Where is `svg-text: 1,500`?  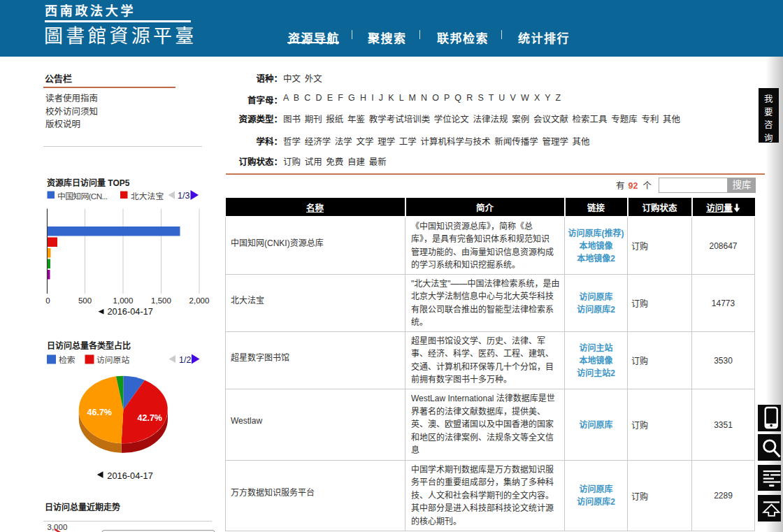
svg-text: 1,500 is located at coordinates (161, 301).